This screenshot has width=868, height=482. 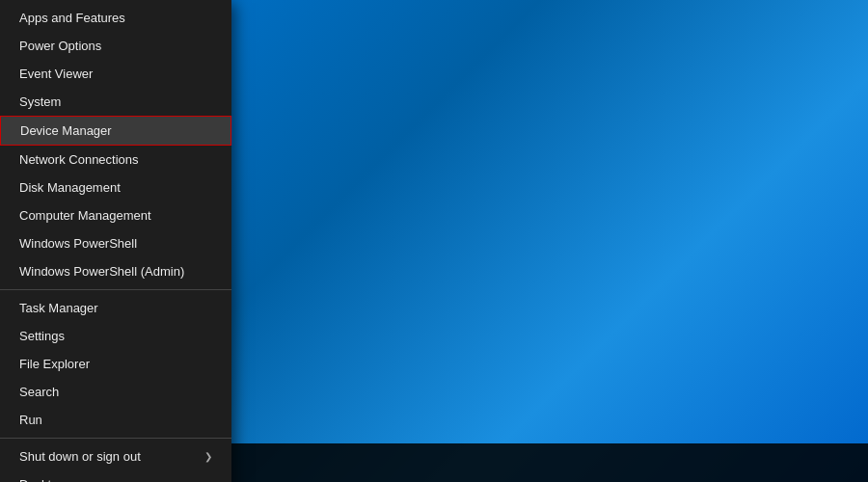 What do you see at coordinates (85, 216) in the screenshot?
I see `menu-item-label: Computer Management` at bounding box center [85, 216].